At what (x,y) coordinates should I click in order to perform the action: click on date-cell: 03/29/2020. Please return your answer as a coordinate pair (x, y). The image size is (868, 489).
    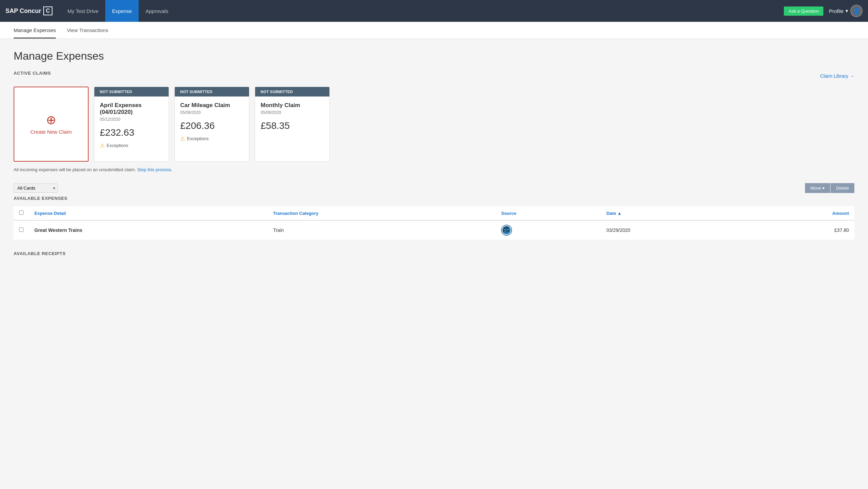
    Looking at the image, I should click on (671, 230).